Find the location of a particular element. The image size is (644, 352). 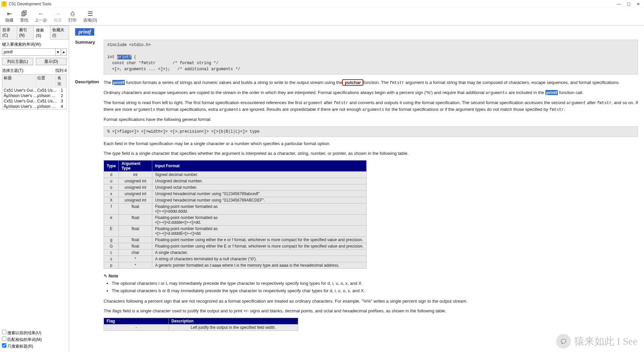

hide-icon: ⇤ is located at coordinates (9, 14).